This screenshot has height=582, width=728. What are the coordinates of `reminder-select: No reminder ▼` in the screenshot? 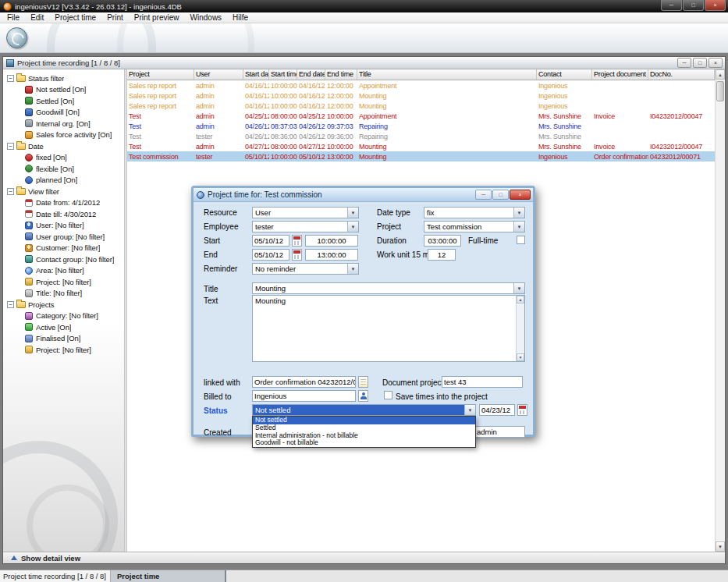 It's located at (306, 268).